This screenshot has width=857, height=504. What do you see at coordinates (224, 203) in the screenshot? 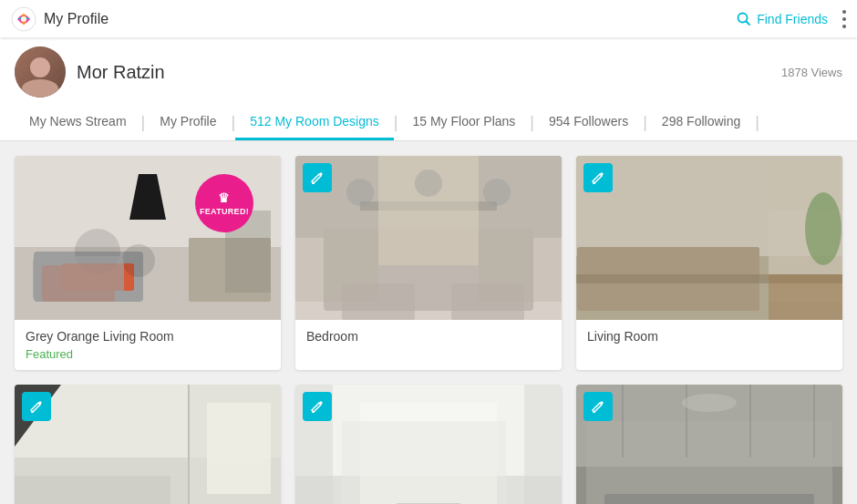
I see `featured-badge: ♛ FEATURED!` at bounding box center [224, 203].